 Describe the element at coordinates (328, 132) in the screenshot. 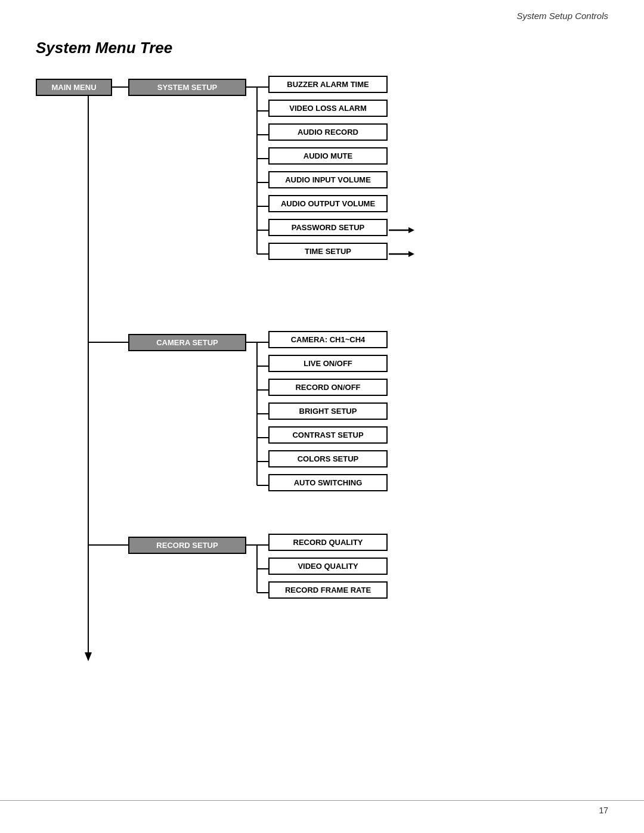

I see `system-item-2: AUDIO RECORD` at that location.